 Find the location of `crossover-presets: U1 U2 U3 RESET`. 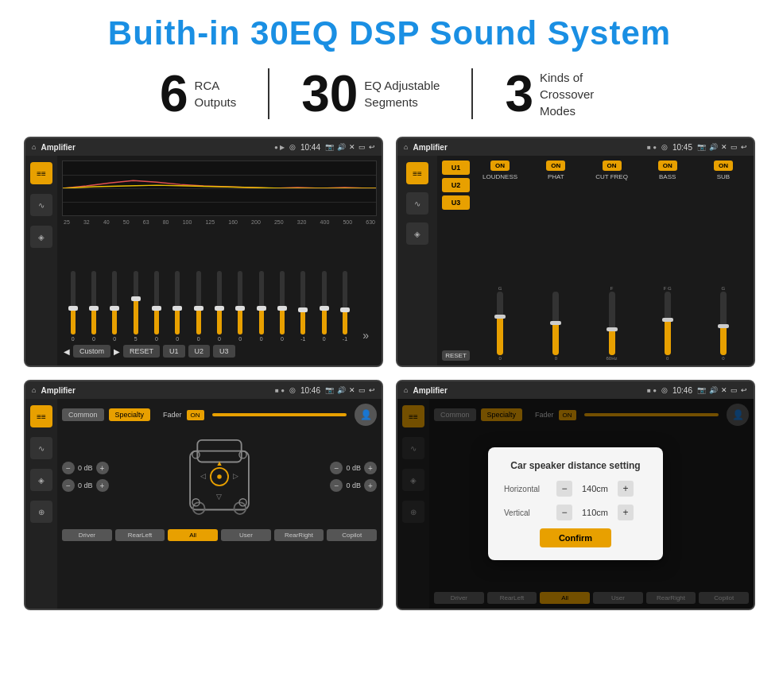

crossover-presets: U1 U2 U3 RESET is located at coordinates (456, 261).